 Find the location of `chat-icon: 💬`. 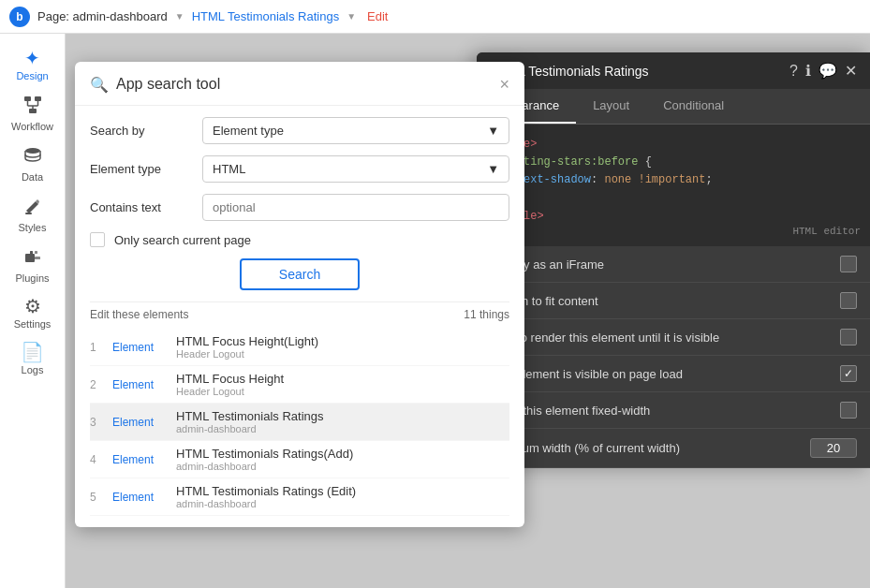

chat-icon: 💬 is located at coordinates (828, 71).